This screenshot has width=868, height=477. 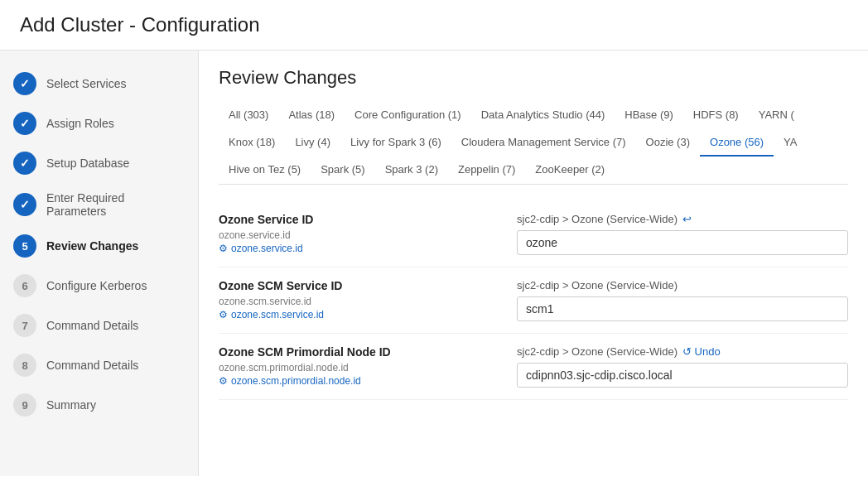 What do you see at coordinates (359, 315) in the screenshot?
I see `config-link-ozone-scm-service-id: ⚙ozone.scm.service.id` at bounding box center [359, 315].